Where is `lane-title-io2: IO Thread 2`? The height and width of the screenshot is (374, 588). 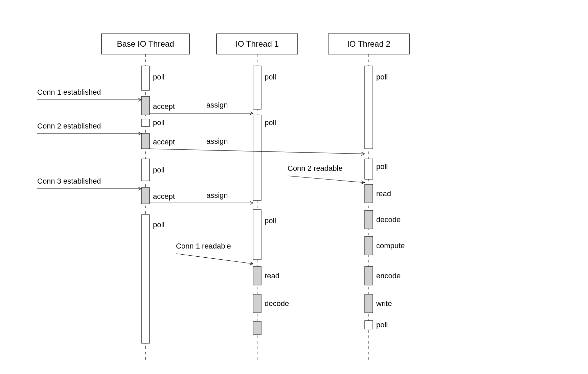 lane-title-io2: IO Thread 2 is located at coordinates (369, 44).